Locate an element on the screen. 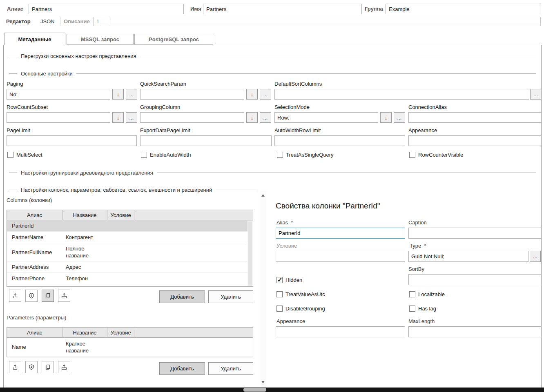 The image size is (544, 392). table-row: PartnerId is located at coordinates (130, 226).